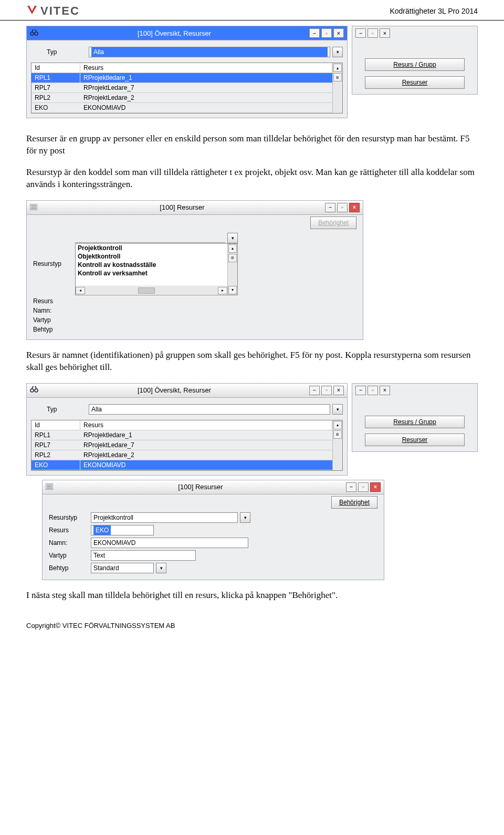  Describe the element at coordinates (151, 256) in the screenshot. I see `list-item: Objektkontroll` at that location.